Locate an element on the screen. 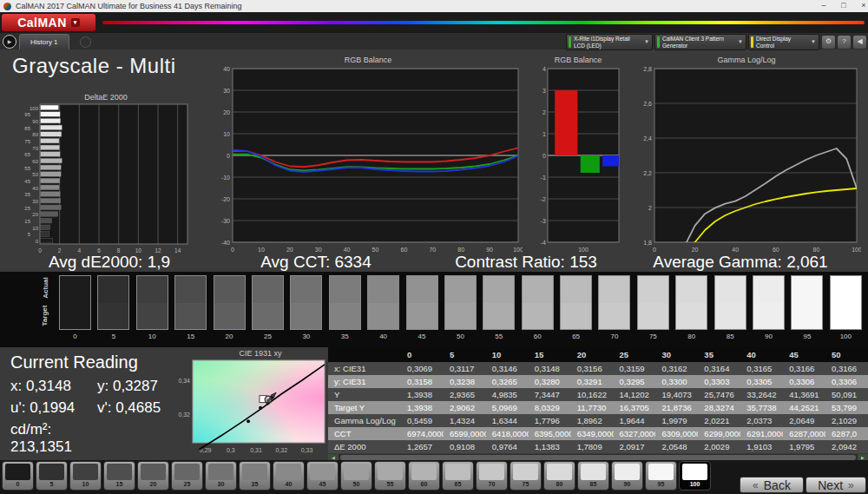 The width and height of the screenshot is (868, 494). grayscale-swatch-25: 25 is located at coordinates (267, 307).